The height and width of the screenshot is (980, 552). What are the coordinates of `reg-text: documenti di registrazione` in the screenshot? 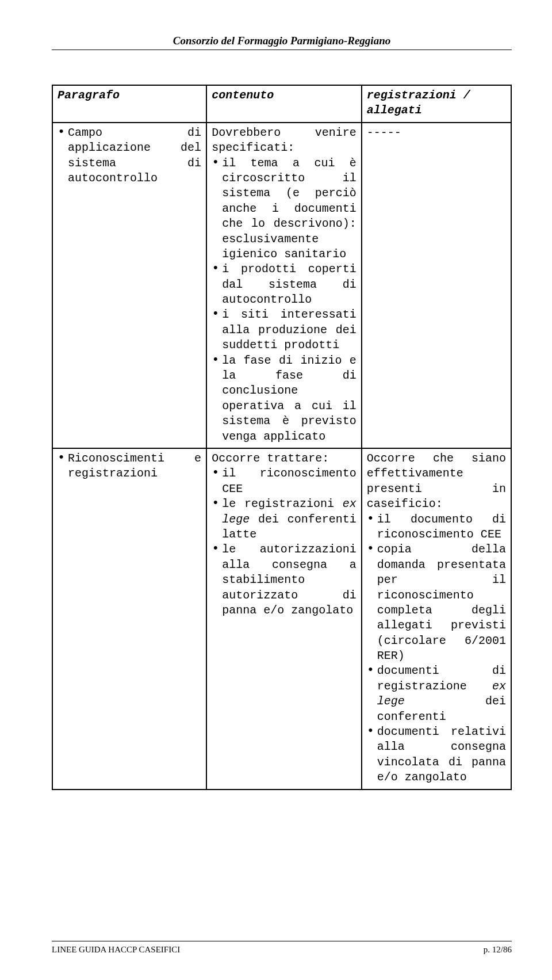 It's located at (442, 678).